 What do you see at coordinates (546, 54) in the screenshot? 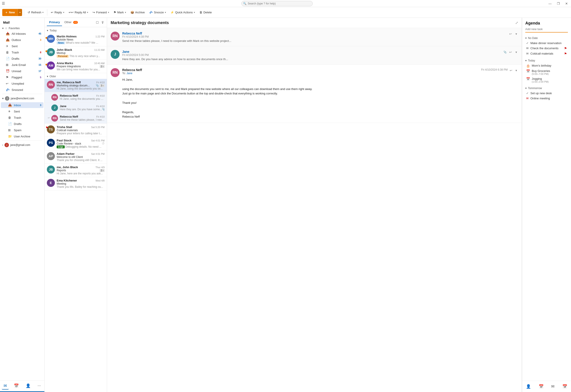
I see `agenda-item: ✉ Coldcall materials ⚑` at bounding box center [546, 54].